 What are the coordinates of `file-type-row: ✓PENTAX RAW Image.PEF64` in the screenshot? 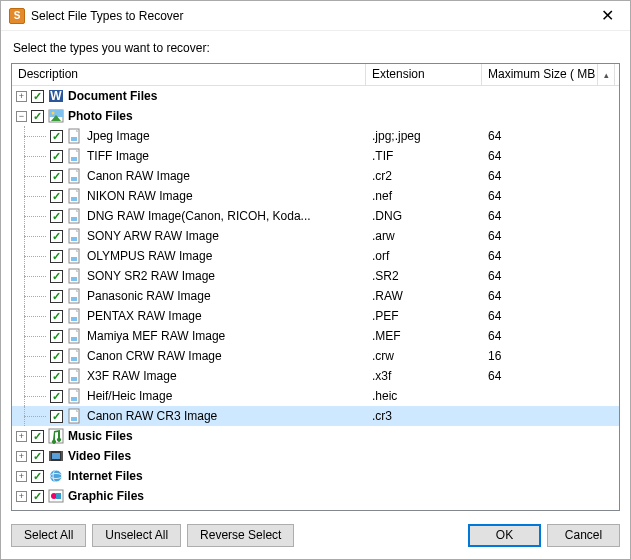 It's located at (316, 316).